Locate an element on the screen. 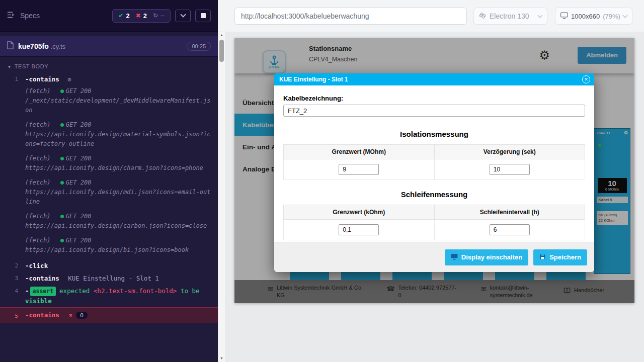 The height and width of the screenshot is (362, 644). command-row-contains-failed: 5 -contains ✖ 0 is located at coordinates (109, 315).